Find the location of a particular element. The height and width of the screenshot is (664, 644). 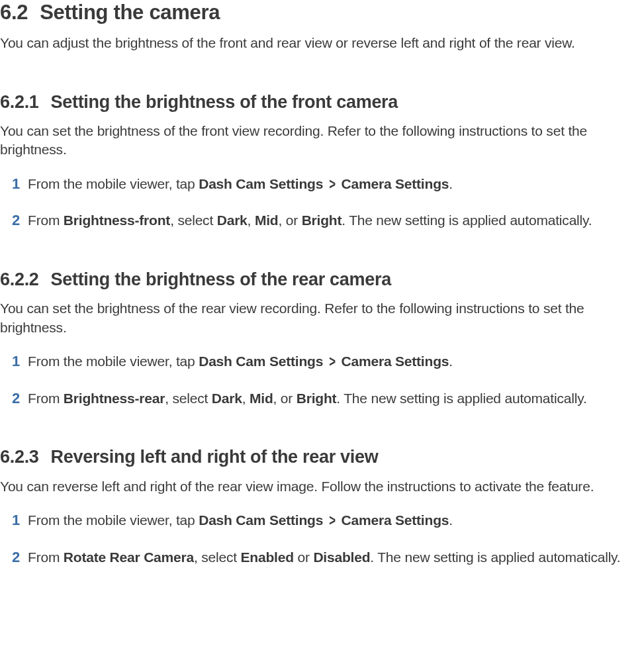

subsection-title: Reversing left and right of the rear vie… is located at coordinates (214, 457).